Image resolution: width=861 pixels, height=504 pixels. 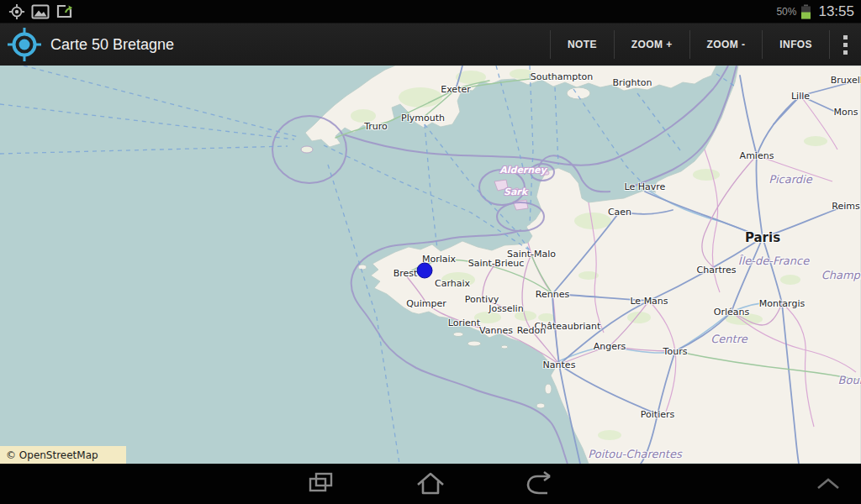 I want to click on map-label-ch-teaubriant: Châteaubriant, so click(x=568, y=326).